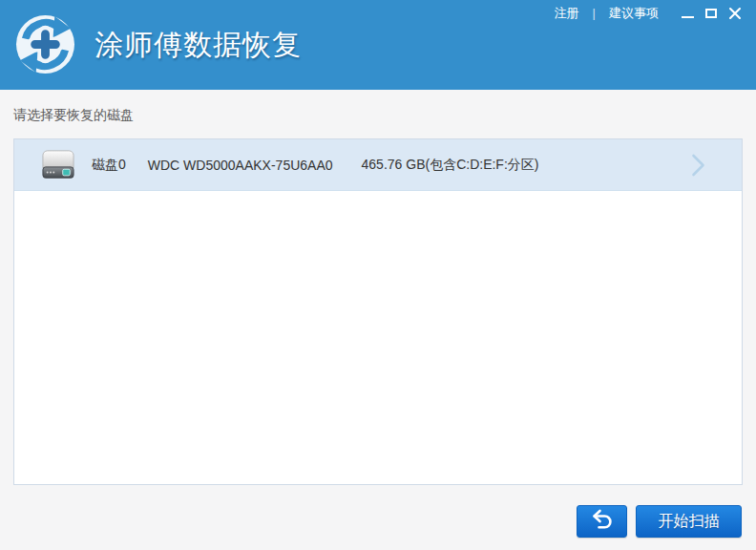  I want to click on app-logo-icon, so click(46, 44).